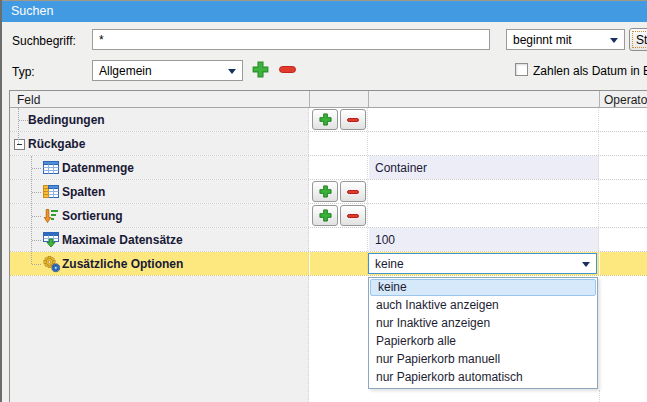  What do you see at coordinates (84, 192) in the screenshot?
I see `row-label: Spalten` at bounding box center [84, 192].